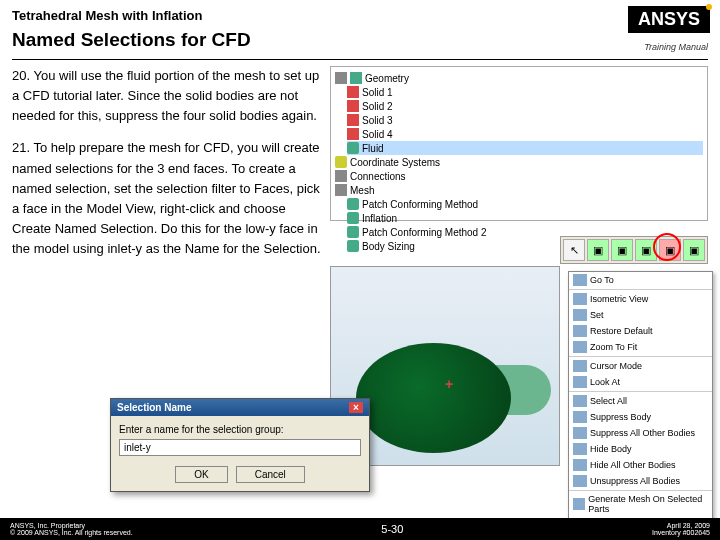 This screenshot has width=720, height=540. I want to click on plus-icon, so click(341, 78).